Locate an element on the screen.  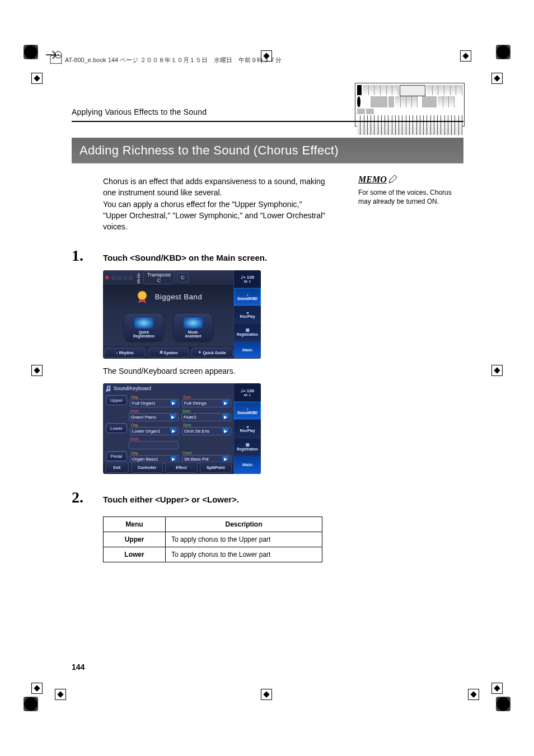
rhythm-tab: ♪ Rhythm is located at coordinates (125, 353).